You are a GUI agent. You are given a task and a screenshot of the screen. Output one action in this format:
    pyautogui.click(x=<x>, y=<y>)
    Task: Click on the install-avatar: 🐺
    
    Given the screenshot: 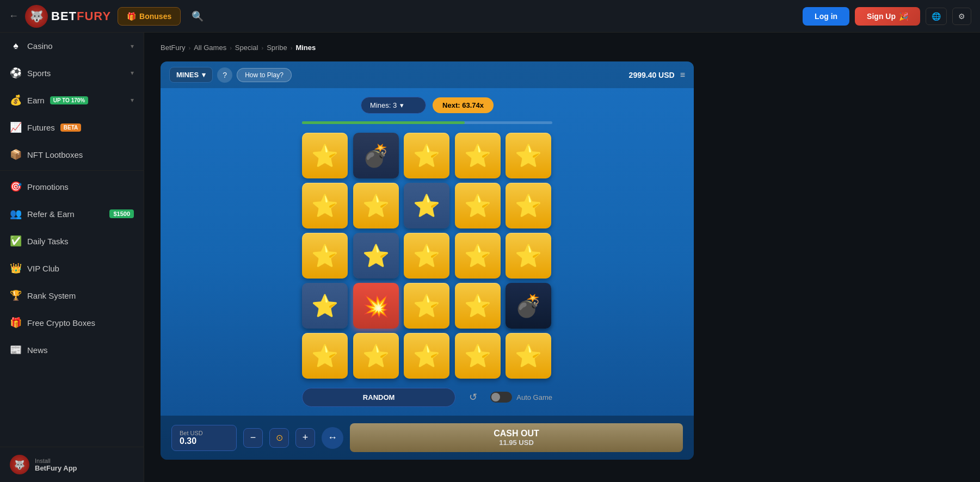 What is the action you would take?
    pyautogui.click(x=20, y=465)
    